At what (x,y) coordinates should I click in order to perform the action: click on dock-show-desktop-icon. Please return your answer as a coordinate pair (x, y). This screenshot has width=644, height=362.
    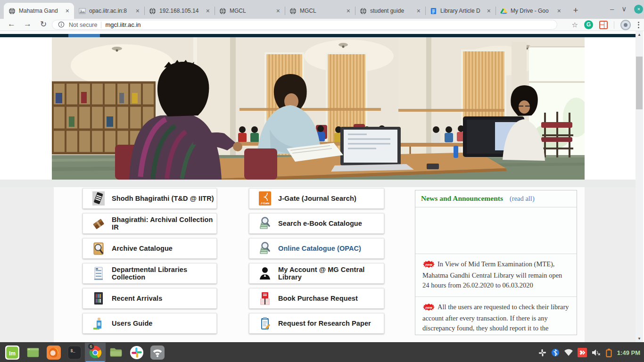
    Looking at the image, I should click on (33, 353).